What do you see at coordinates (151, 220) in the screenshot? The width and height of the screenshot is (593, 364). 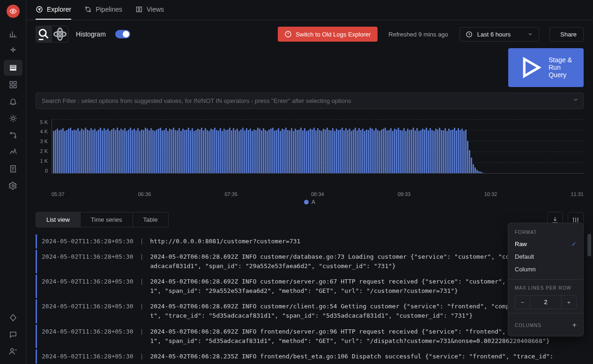 I see `view-tab-table: Table` at bounding box center [151, 220].